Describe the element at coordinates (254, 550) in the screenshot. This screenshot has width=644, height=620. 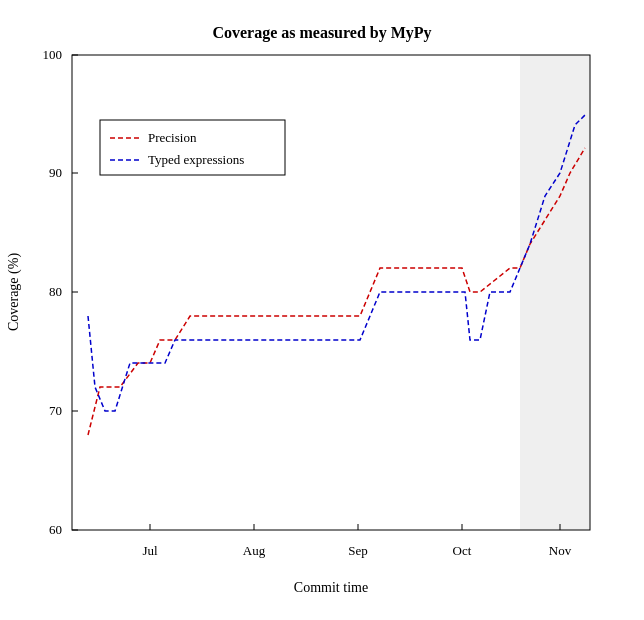
I see `svg-text: Aug` at that location.